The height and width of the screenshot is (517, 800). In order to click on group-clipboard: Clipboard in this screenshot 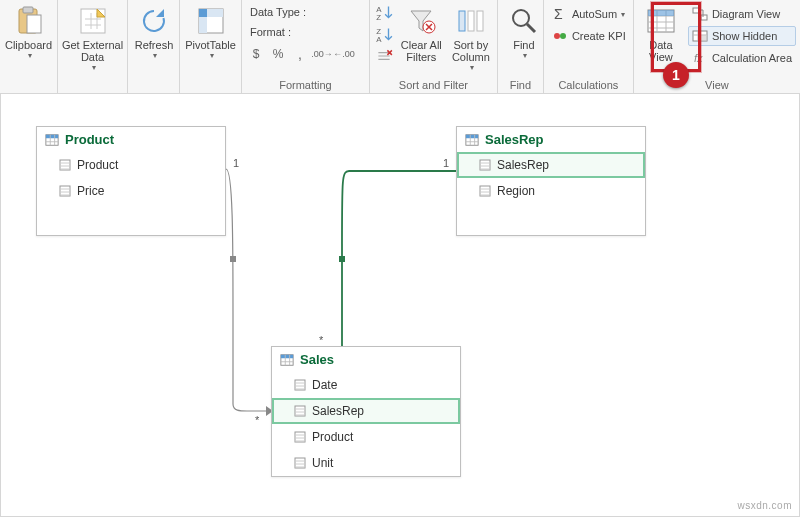, I will do `click(29, 46)`.